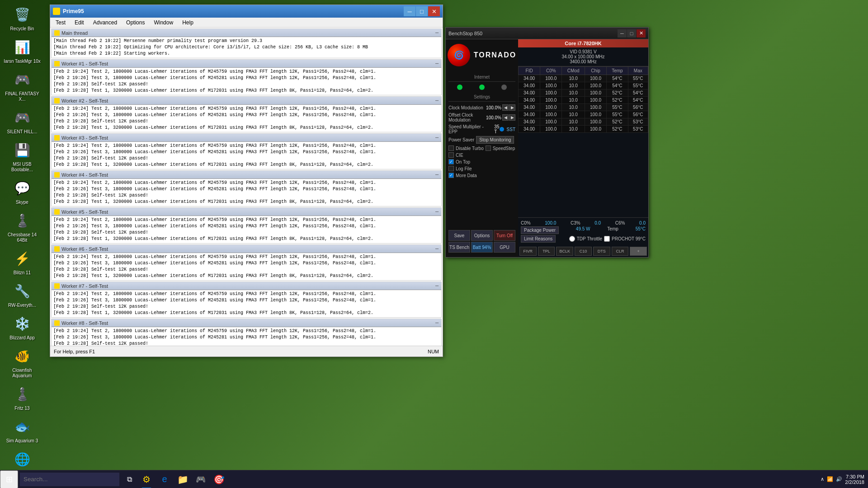  Describe the element at coordinates (61, 23) in the screenshot. I see `menu-test: Test` at that location.